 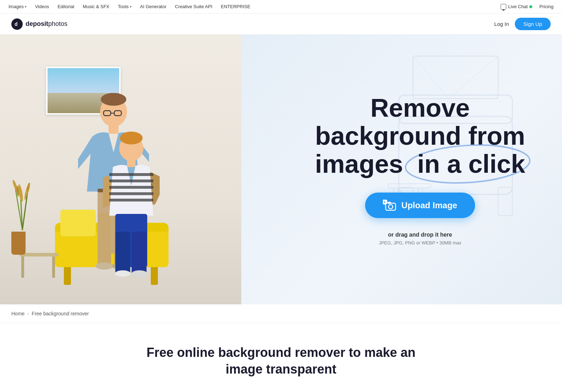 What do you see at coordinates (390, 205) in the screenshot?
I see `upload-icon-wrapper: +` at bounding box center [390, 205].